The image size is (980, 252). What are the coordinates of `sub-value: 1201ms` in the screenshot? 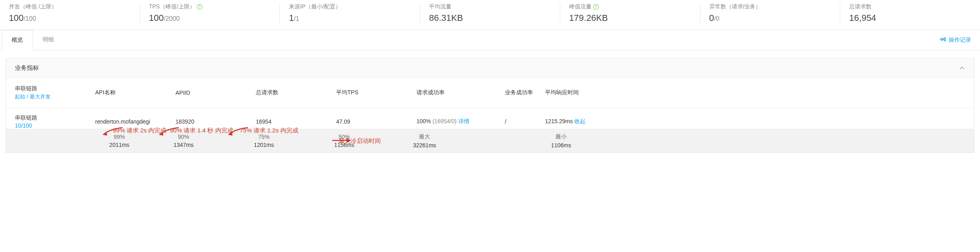 It's located at (264, 145).